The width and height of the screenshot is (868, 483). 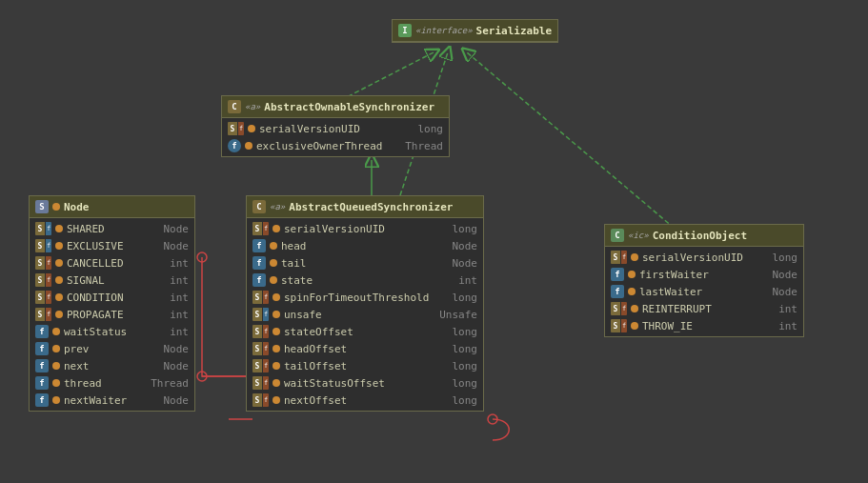 What do you see at coordinates (112, 349) in the screenshot?
I see `field-row: f prev Node` at bounding box center [112, 349].